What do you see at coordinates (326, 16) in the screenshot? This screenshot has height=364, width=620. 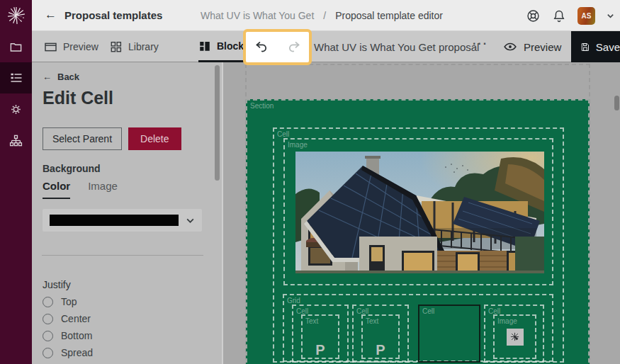 I see `top-header: ← Proposal templates What UV is What You…` at bounding box center [326, 16].